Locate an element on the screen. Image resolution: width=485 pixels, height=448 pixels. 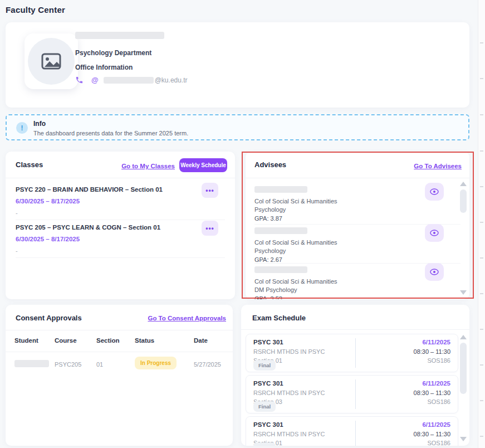
column-header-course: Course is located at coordinates (66, 340).